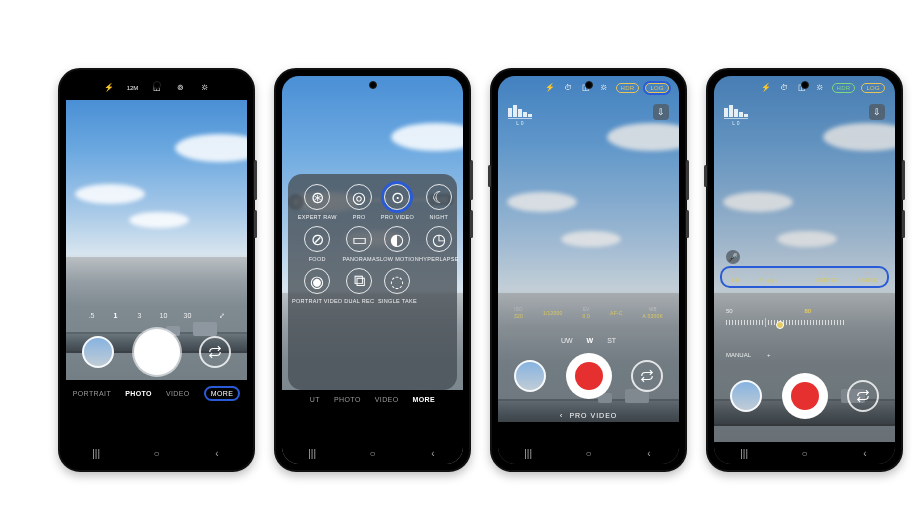 Image resolution: width=912 pixels, height=513 pixels. What do you see at coordinates (398, 202) in the screenshot?
I see `mode-tile-pro-video: ⊙PRO VIDEO` at bounding box center [398, 202].